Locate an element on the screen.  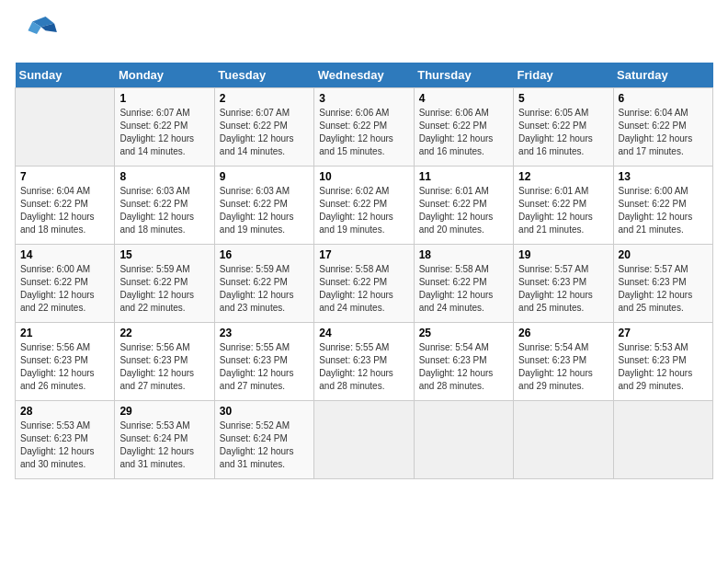
day-number: 7 is located at coordinates (64, 177).